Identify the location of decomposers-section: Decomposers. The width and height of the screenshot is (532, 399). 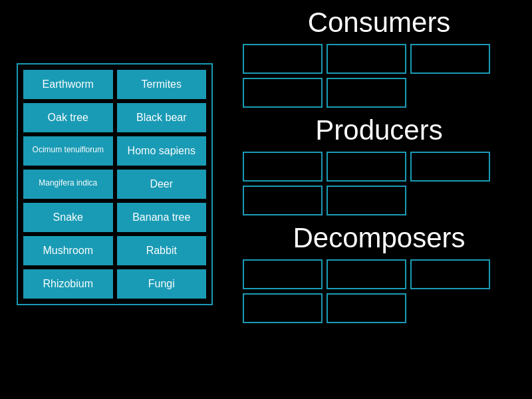
(379, 273).